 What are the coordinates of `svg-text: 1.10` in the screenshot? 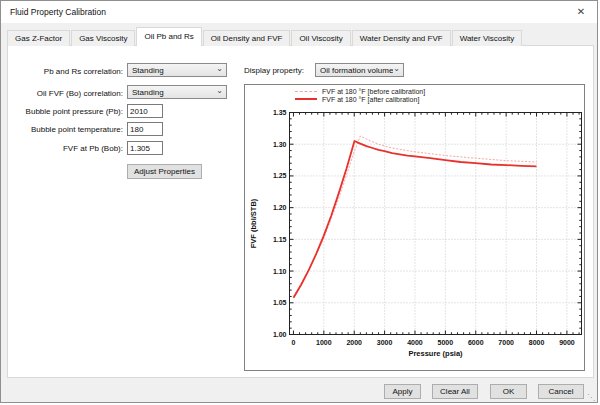 It's located at (280, 272).